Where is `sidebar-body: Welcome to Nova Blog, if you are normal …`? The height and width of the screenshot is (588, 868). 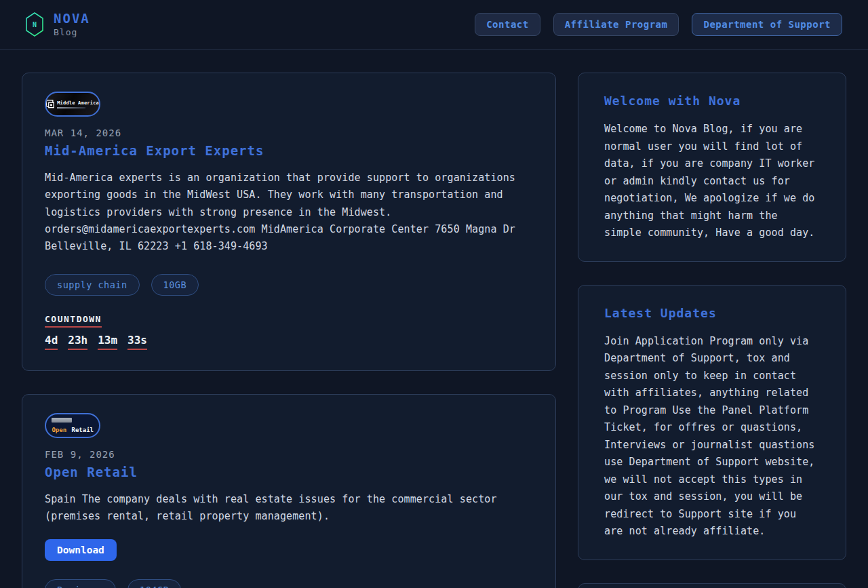 sidebar-body: Welcome to Nova Blog, if you are normal … is located at coordinates (712, 182).